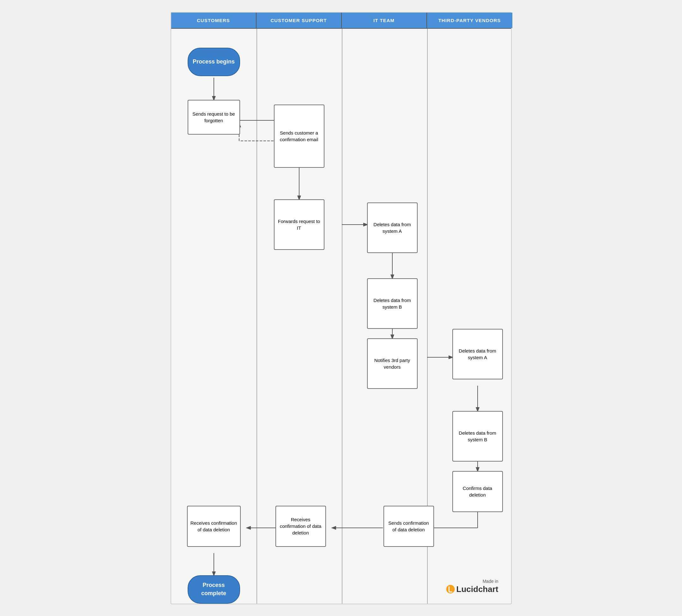 The width and height of the screenshot is (682, 616). What do you see at coordinates (214, 20) in the screenshot?
I see `header-customers: CUSTOMERS` at bounding box center [214, 20].